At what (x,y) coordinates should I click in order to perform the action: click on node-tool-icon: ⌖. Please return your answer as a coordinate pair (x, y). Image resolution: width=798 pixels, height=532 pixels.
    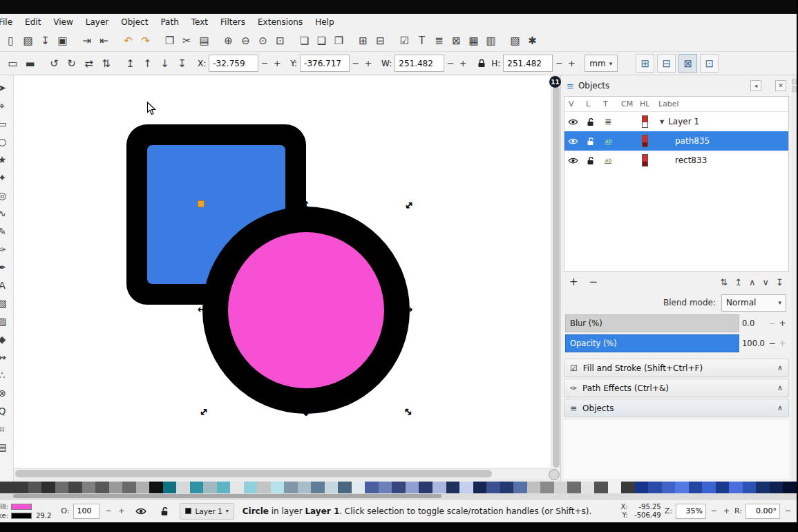
    Looking at the image, I should click on (6, 106).